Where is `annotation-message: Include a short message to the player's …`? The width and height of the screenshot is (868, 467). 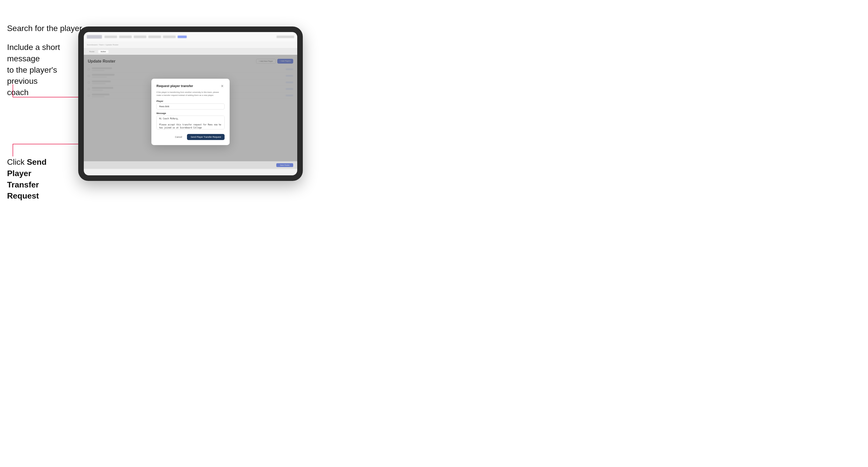 annotation-message: Include a short message to the player's … is located at coordinates (40, 70).